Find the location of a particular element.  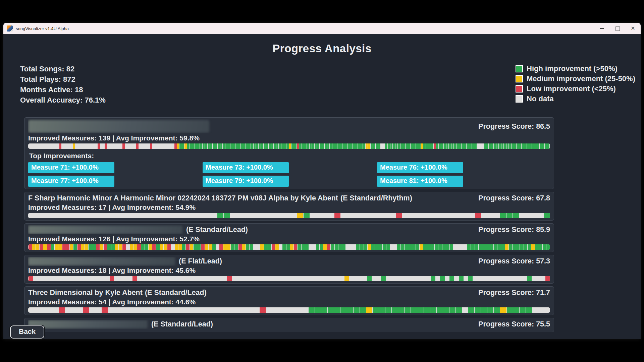

close-button: ✕ is located at coordinates (633, 28).